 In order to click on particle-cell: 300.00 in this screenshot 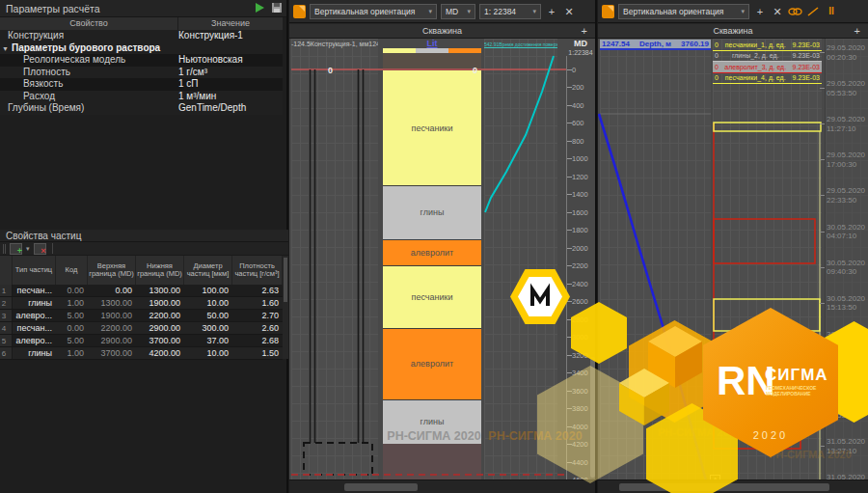, I will do `click(208, 328)`.